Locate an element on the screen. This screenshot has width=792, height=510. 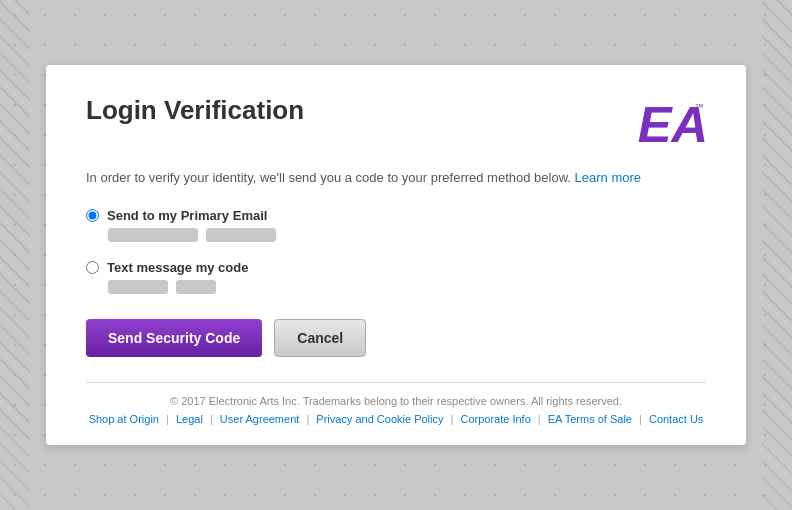
footer-link-user-agreement: User Agreement is located at coordinates (260, 419).